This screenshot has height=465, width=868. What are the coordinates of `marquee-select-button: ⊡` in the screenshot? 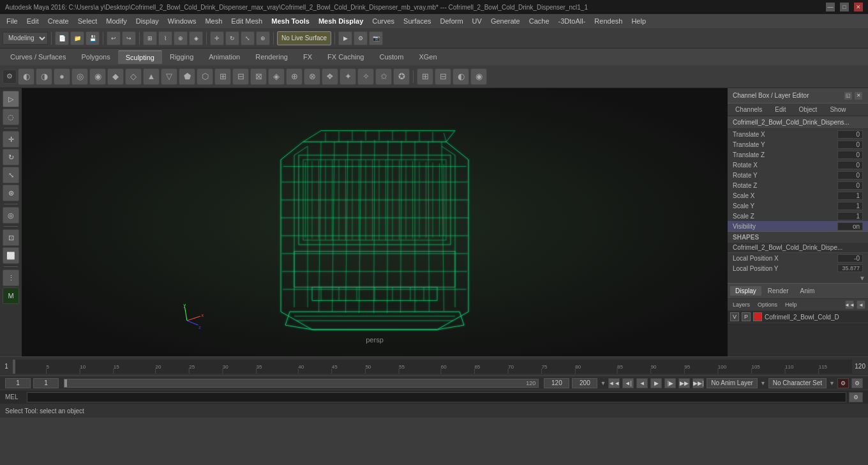 It's located at (11, 238).